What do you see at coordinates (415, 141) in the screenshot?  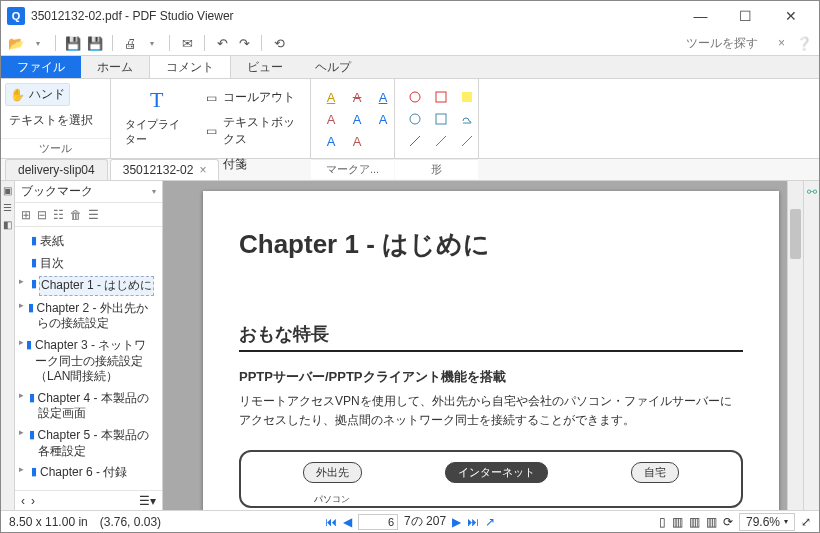 I see `line-icon` at bounding box center [415, 141].